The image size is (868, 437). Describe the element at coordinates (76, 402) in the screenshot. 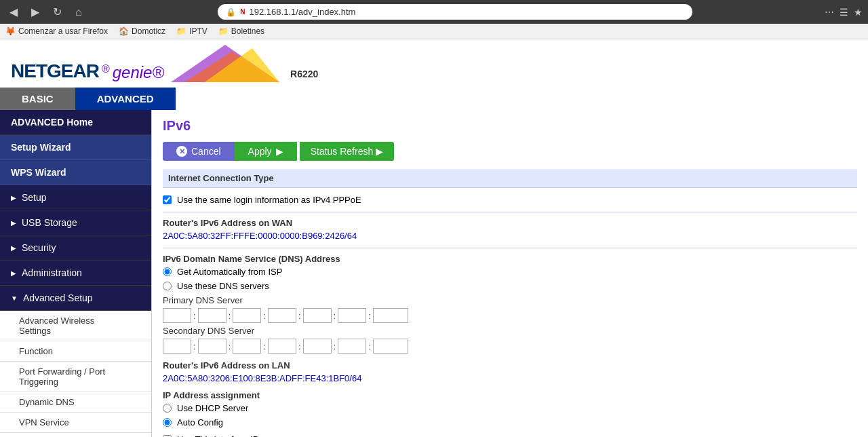

I see `sidebar-item-dynamic-dns: Dynamic DNS` at that location.